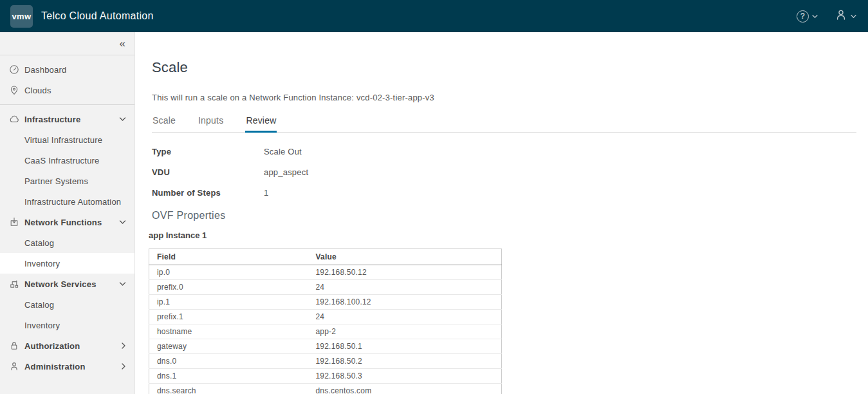  I want to click on help-menu: ?, so click(807, 17).